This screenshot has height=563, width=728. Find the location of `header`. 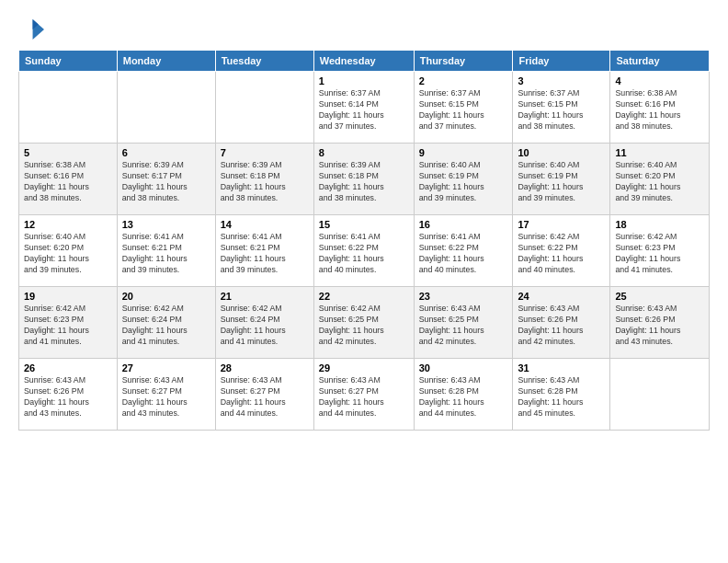

header is located at coordinates (364, 29).